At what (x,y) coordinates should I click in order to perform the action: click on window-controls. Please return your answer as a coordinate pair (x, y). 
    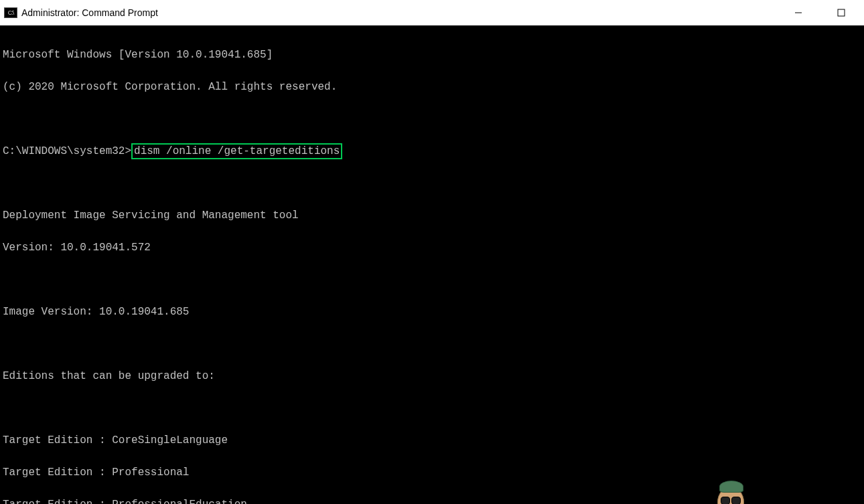
    Looking at the image, I should click on (823, 13).